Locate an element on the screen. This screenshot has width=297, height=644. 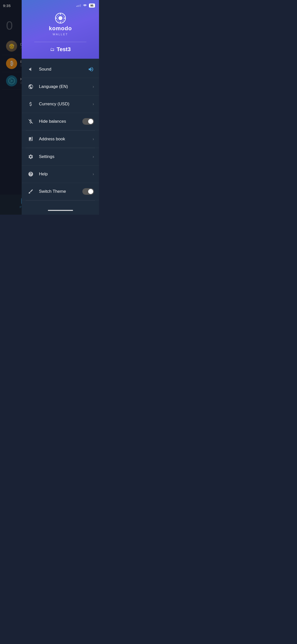
hide-balances-toggle-switch is located at coordinates (88, 121).